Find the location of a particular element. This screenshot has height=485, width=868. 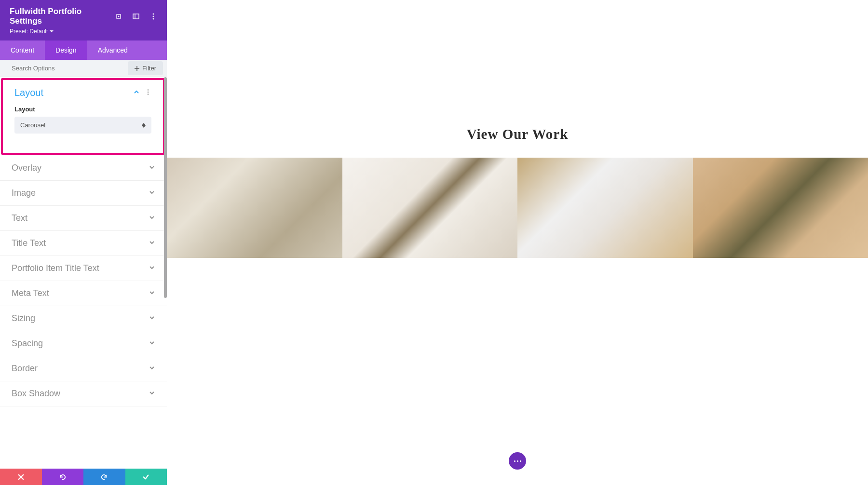

section-title-text: Title Text is located at coordinates (83, 243).